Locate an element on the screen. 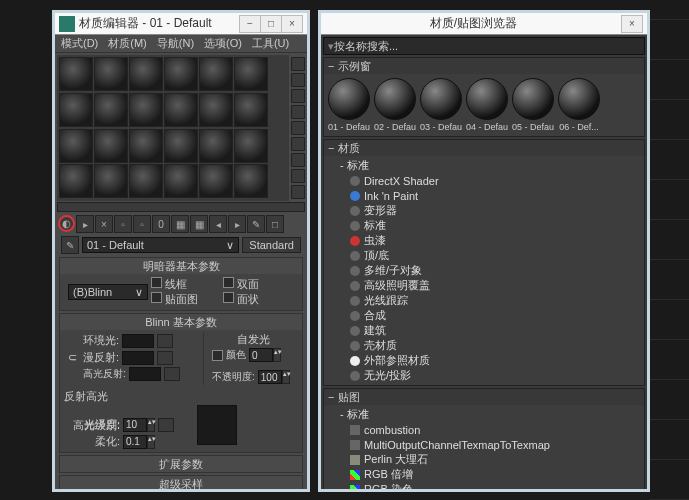 This screenshot has height=500, width=689. titlebar: 材质编辑器 - 01 - Default − □ × is located at coordinates (181, 24).